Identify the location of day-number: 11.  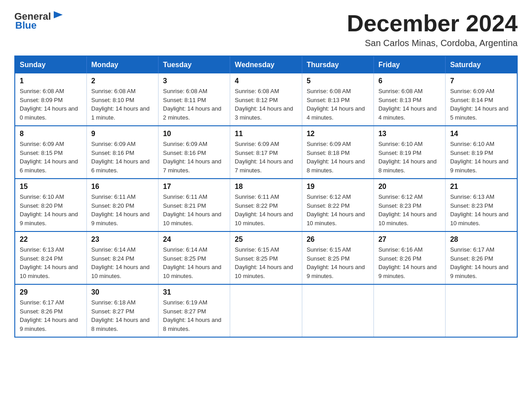
(266, 134).